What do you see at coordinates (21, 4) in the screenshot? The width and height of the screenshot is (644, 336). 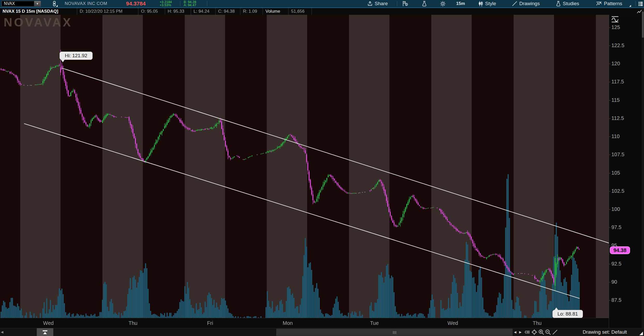 I see `symbol-input: NVAX ▼` at bounding box center [21, 4].